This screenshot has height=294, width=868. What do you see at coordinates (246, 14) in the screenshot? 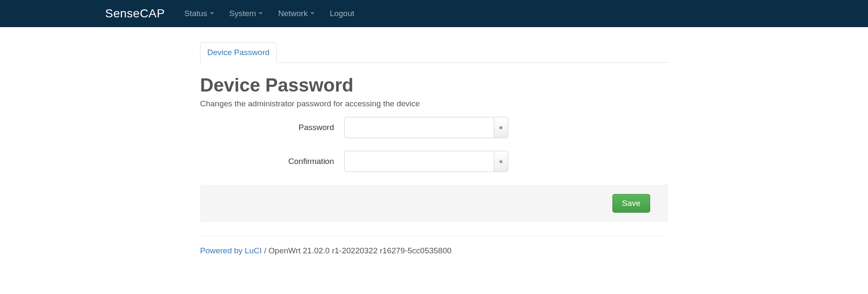
I see `nav-item-system: System` at bounding box center [246, 14].